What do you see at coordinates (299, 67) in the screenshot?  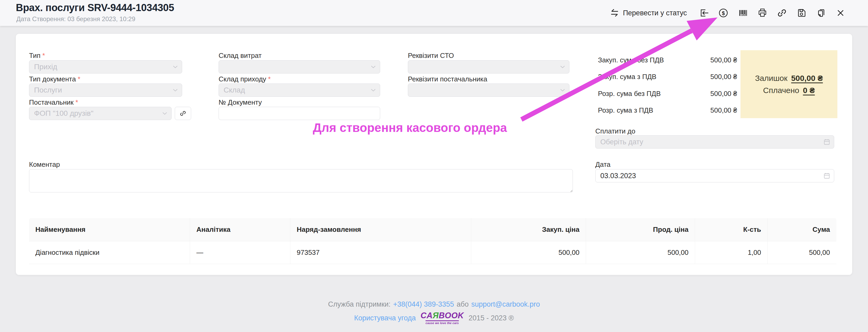 I see `expense-warehouse-select` at bounding box center [299, 67].